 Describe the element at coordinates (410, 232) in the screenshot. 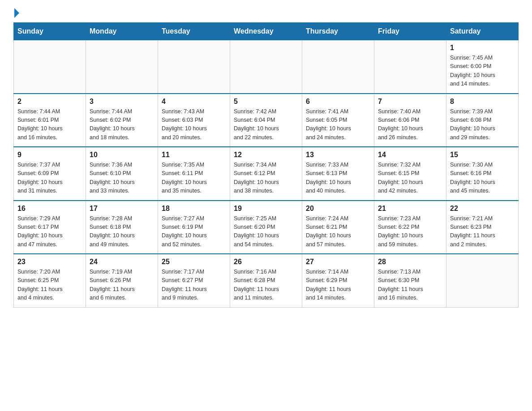

I see `day-info: Sunrise: 7:23 AMSunset: 6:22 PMDaylight:…` at that location.